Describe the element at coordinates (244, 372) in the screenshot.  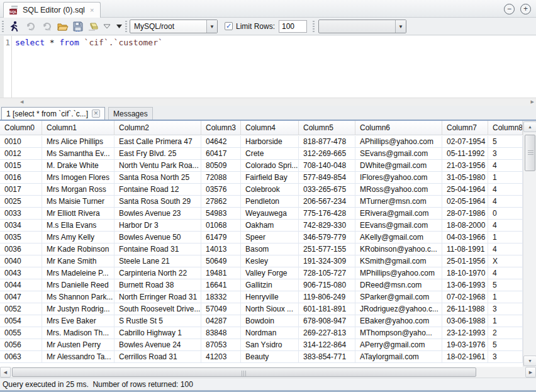
I see `horizontal-scrollbar-thumb` at that location.